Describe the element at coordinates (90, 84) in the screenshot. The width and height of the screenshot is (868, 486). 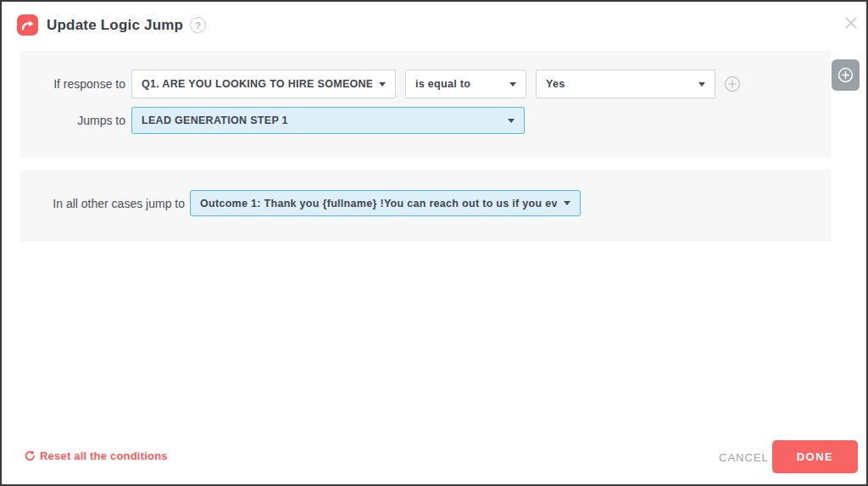
I see `if-response-to-label: If response to` at that location.